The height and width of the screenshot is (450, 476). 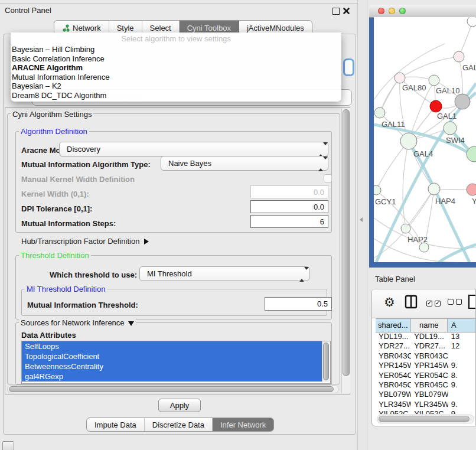 What do you see at coordinates (176, 59) in the screenshot?
I see `algorithm-option: Basic Correlation Inference` at bounding box center [176, 59].